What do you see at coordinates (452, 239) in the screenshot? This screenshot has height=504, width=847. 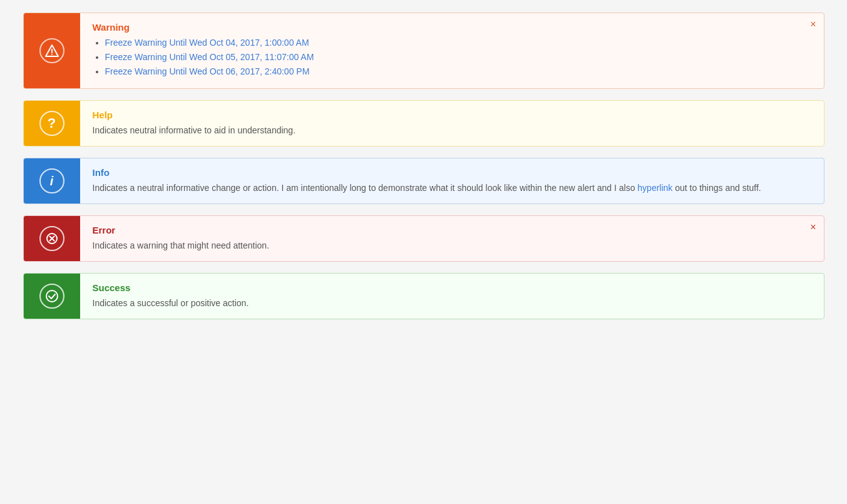 I see `error-body: Error Indicates a warning that might nee…` at bounding box center [452, 239].